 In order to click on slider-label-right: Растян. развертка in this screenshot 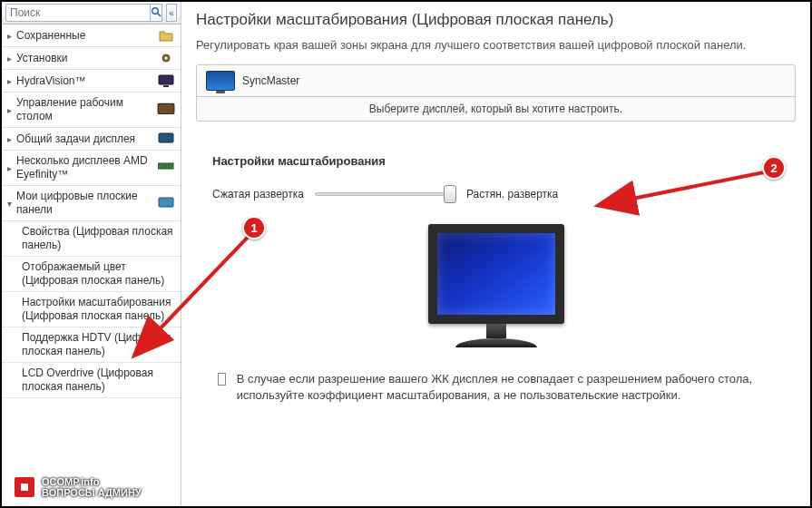, I will do `click(512, 194)`.